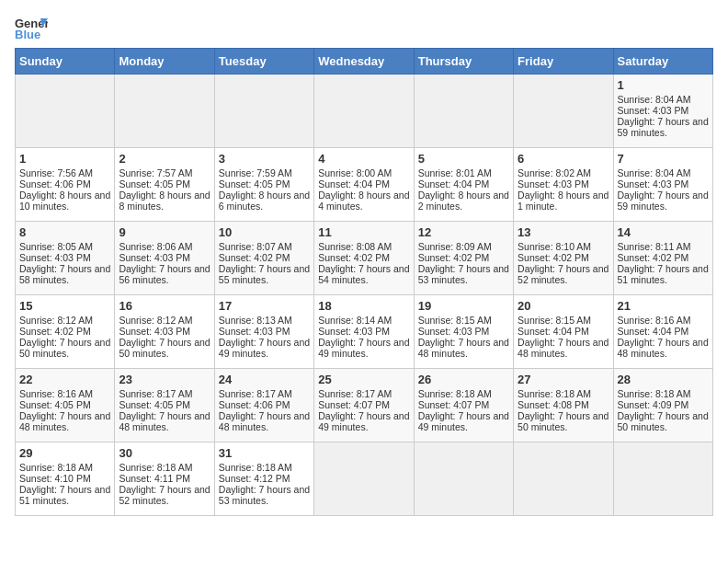  I want to click on calendar-week-row: 1Sunrise: 8:04 AMSunset: 4:03 PMDaylight…, so click(364, 111).